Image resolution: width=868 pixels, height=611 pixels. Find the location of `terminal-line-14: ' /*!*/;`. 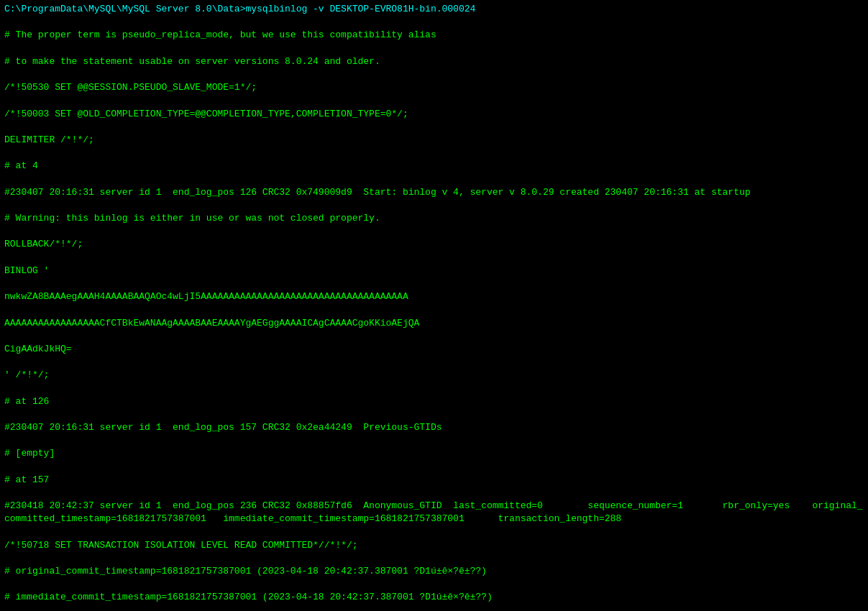

terminal-line-14: ' /*!*/; is located at coordinates (434, 375).